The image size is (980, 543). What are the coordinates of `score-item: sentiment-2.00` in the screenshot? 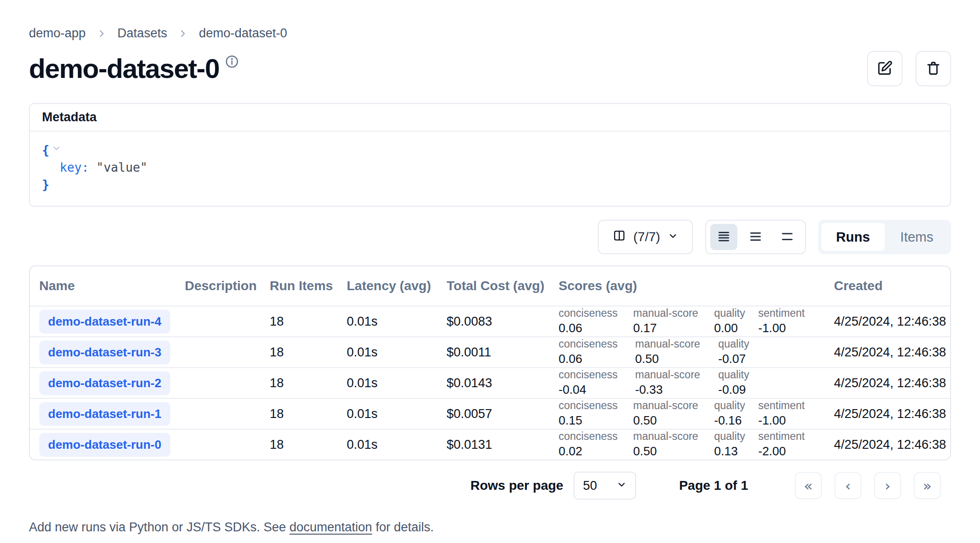 It's located at (791, 444).